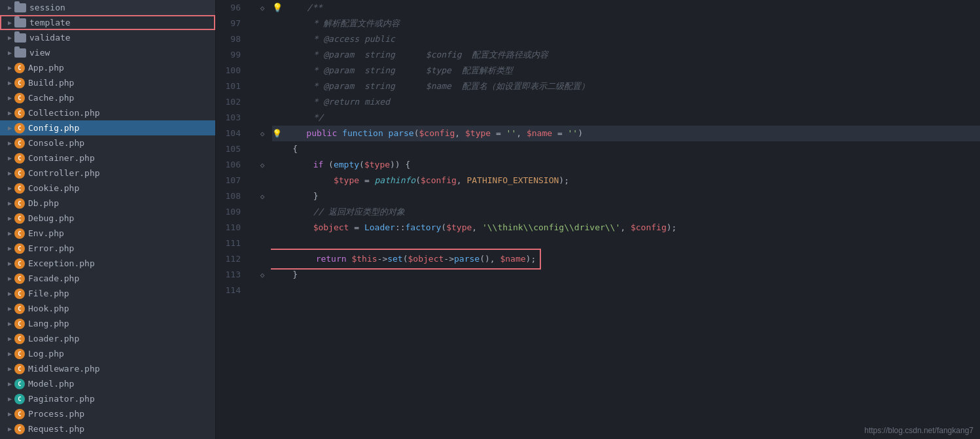  What do you see at coordinates (626, 212) in the screenshot?
I see `code-line-109: // 返回对应类型的对象` at bounding box center [626, 212].